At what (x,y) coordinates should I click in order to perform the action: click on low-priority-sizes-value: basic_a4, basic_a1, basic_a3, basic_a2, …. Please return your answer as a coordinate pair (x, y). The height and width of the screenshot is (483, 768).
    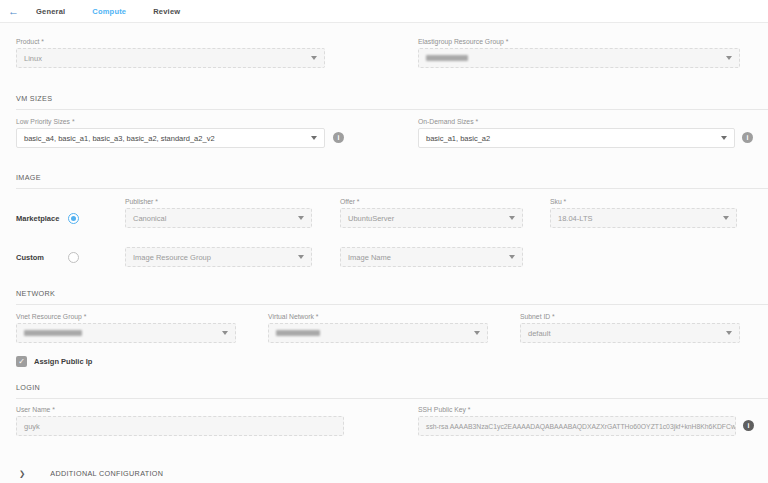
    Looking at the image, I should click on (120, 138).